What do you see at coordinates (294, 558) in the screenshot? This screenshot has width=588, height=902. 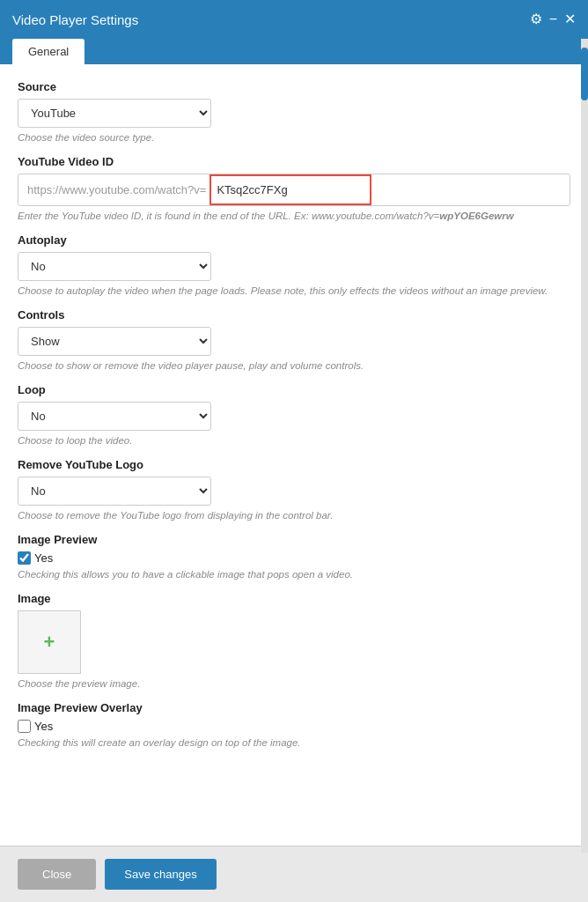 I see `image-preview-checkbox-row: Yes` at bounding box center [294, 558].